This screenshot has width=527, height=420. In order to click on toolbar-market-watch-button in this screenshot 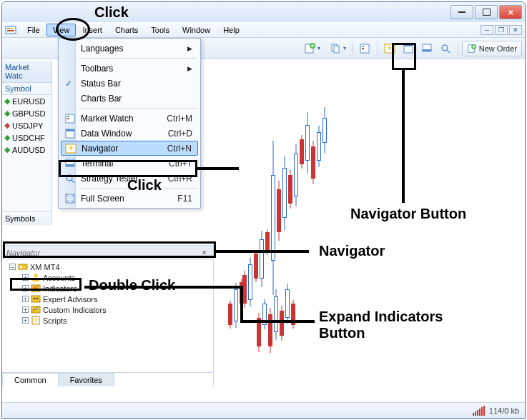, I will do `click(365, 49)`.